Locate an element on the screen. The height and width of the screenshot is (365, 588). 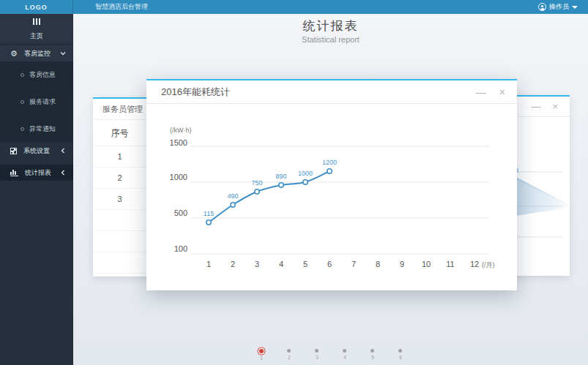
sidebar-item-label: 异常通知 is located at coordinates (42, 129).